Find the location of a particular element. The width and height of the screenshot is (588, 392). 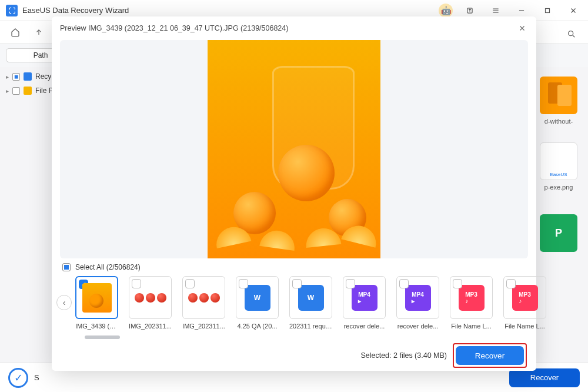

close-icon is located at coordinates (522, 28).